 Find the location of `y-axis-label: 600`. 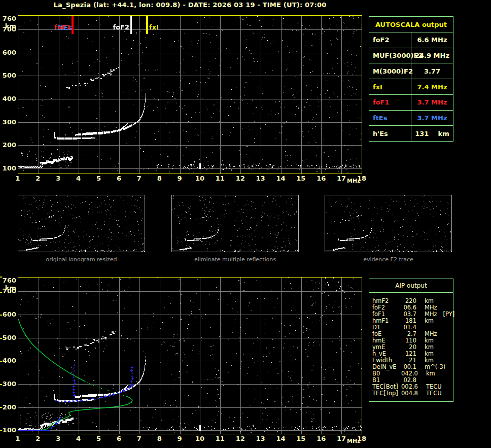

y-axis-label: 600 is located at coordinates (9, 315).